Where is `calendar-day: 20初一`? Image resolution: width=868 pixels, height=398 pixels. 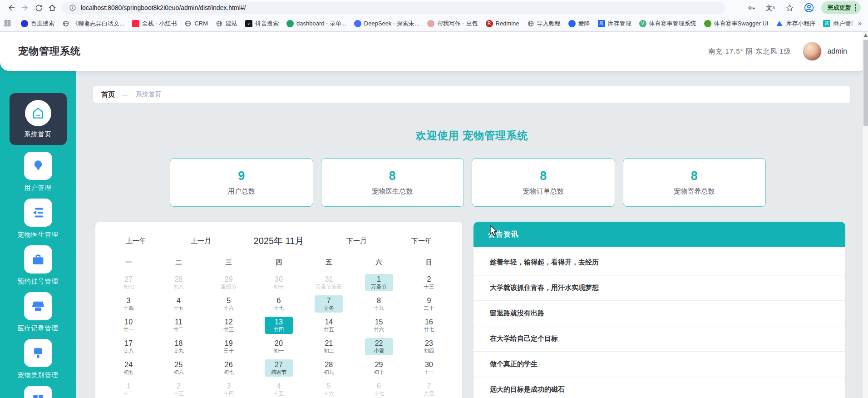
calendar-day: 20初一 is located at coordinates (279, 346).